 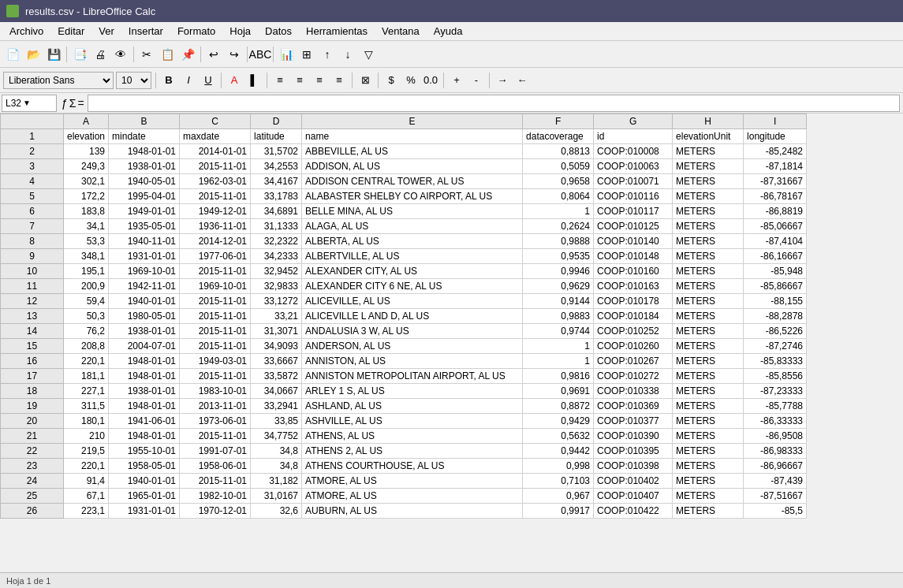 I want to click on row-header-2: 2, so click(x=32, y=151).